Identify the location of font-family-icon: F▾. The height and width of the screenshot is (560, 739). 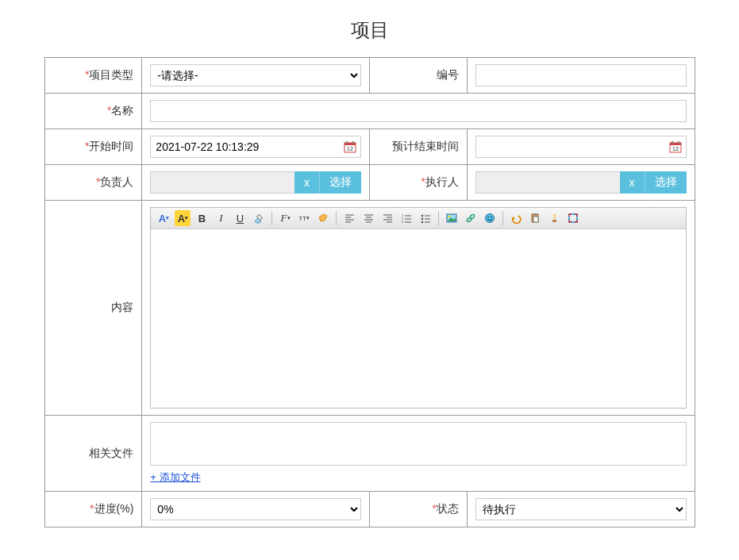
(285, 218).